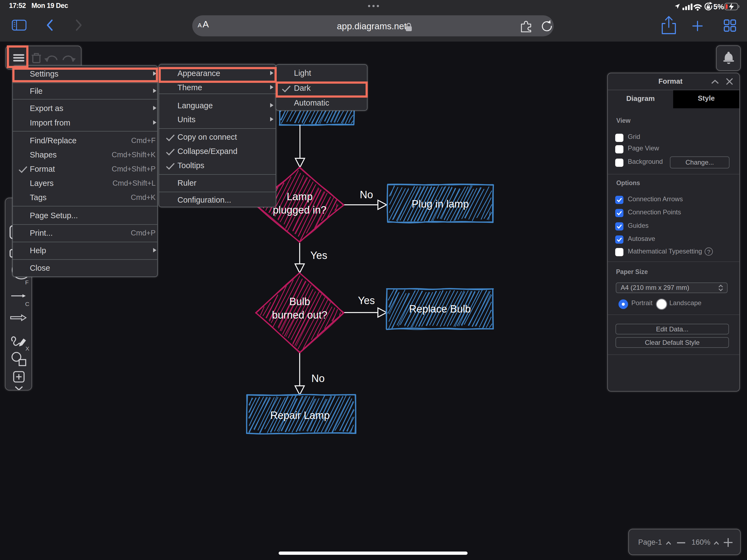 The height and width of the screenshot is (560, 747). I want to click on svg-text: X, so click(27, 349).